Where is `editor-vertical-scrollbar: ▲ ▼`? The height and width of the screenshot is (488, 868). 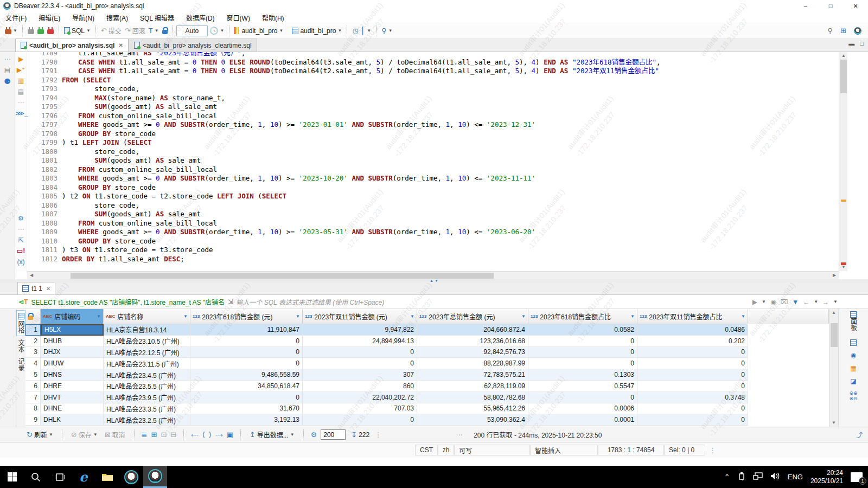
editor-vertical-scrollbar: ▲ ▼ is located at coordinates (843, 162).